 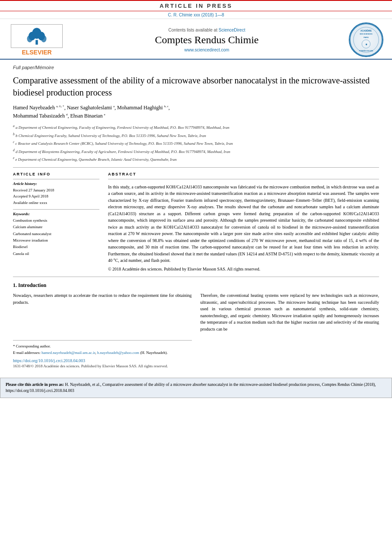 What do you see at coordinates (196, 136) in the screenshot?
I see `affil-b: b b Chemical Engineering Faculty, Sahand…` at bounding box center [196, 136].